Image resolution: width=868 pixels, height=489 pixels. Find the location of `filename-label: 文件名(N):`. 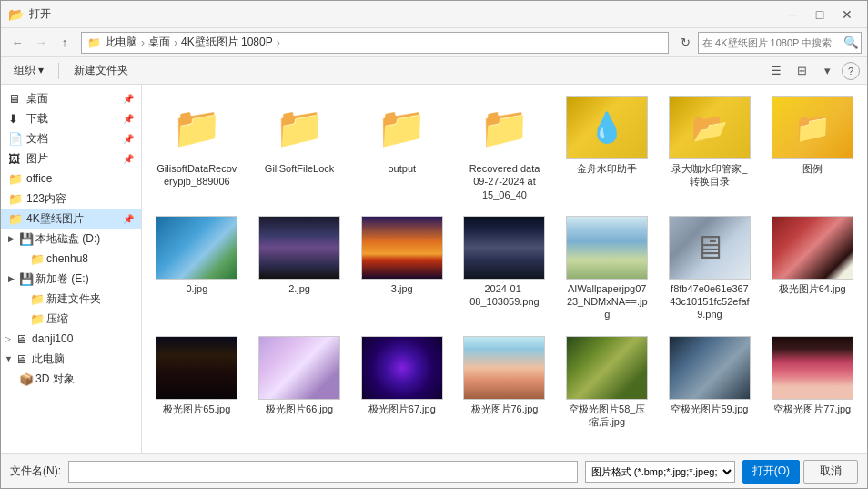

filename-label: 文件名(N): is located at coordinates (35, 472).